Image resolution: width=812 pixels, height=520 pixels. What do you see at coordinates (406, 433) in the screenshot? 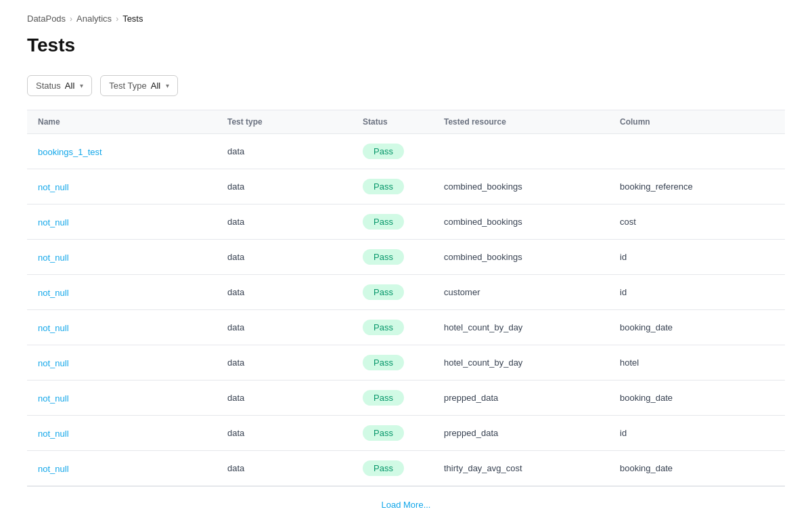
I see `table-row: not_null data Pass prepped_data id` at bounding box center [406, 433].